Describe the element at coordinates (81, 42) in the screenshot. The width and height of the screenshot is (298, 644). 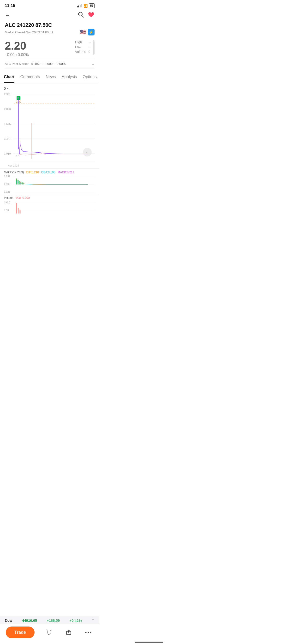
I see `high-label: High` at that location.